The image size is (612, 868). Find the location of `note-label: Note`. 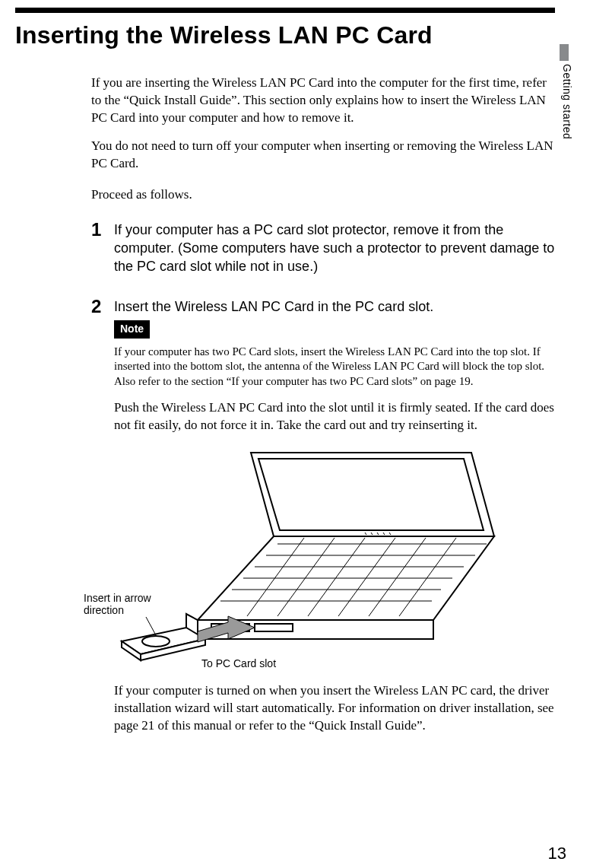

note-label: Note is located at coordinates (132, 329).